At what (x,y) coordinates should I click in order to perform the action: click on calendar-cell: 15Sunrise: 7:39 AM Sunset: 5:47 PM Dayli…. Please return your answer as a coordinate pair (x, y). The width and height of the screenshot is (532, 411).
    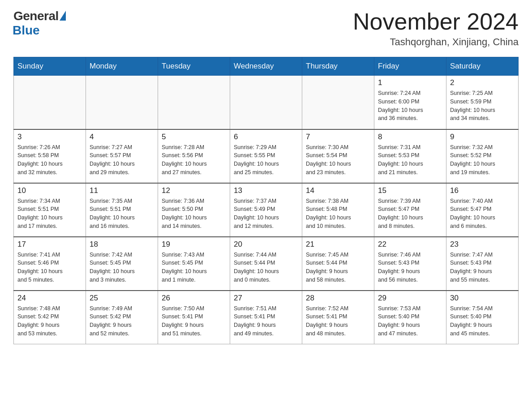
    Looking at the image, I should click on (410, 210).